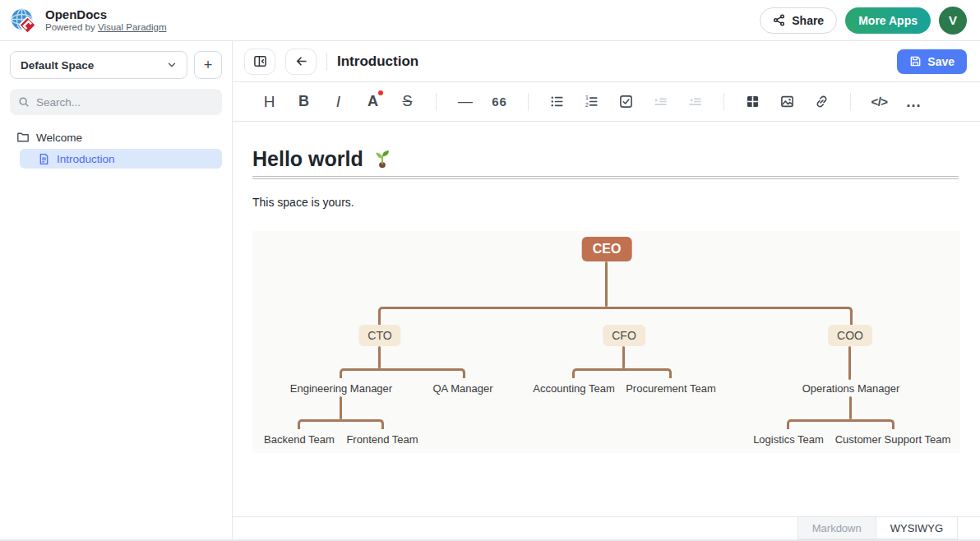 This screenshot has width=980, height=541. What do you see at coordinates (605, 159) in the screenshot?
I see `document-heading: Hello world` at bounding box center [605, 159].